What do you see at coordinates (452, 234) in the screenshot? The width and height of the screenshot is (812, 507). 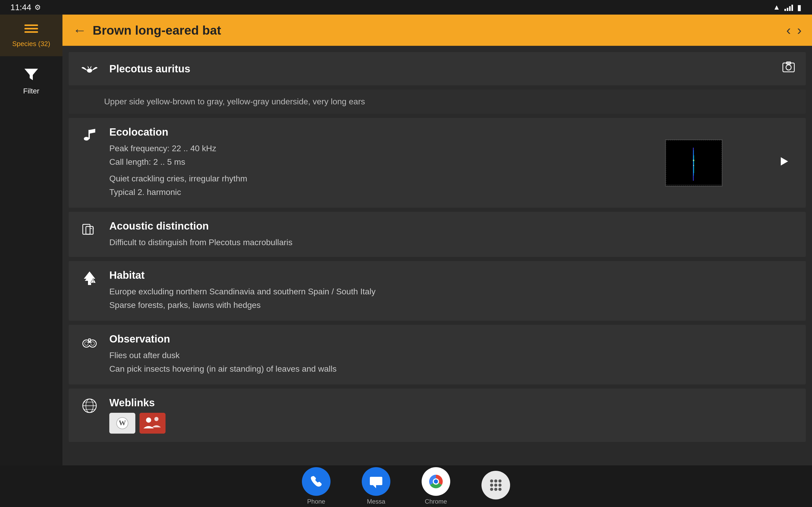 I see `acoustic-distinction-body: Acoustic distinction Difficult to distin…` at bounding box center [452, 234].